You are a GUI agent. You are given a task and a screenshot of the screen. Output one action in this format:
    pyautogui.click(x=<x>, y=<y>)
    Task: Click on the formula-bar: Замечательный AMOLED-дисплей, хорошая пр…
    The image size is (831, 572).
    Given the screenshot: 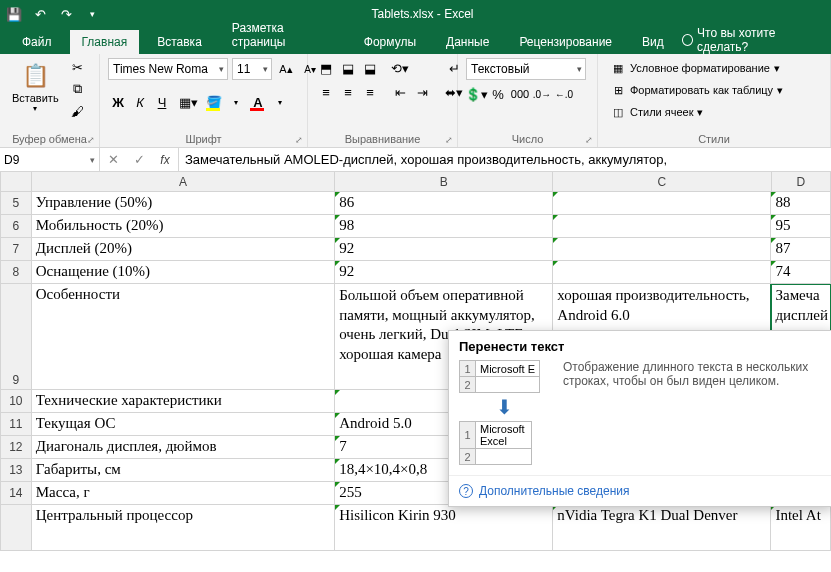 What is the action you would take?
    pyautogui.click(x=505, y=160)
    